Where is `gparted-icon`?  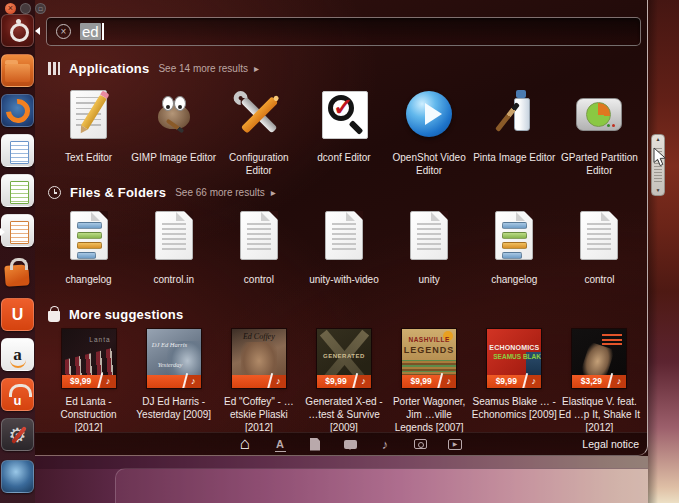
gparted-icon is located at coordinates (599, 115).